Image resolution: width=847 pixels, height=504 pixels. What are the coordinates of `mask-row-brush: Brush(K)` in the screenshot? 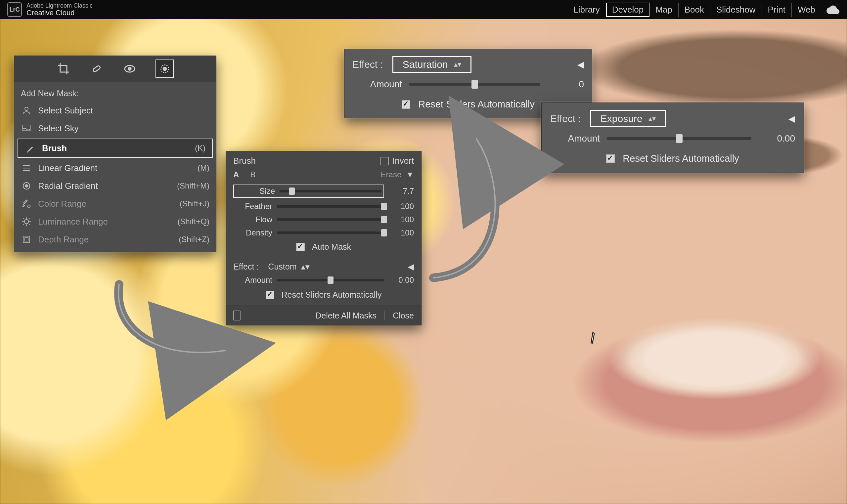 It's located at (115, 148).